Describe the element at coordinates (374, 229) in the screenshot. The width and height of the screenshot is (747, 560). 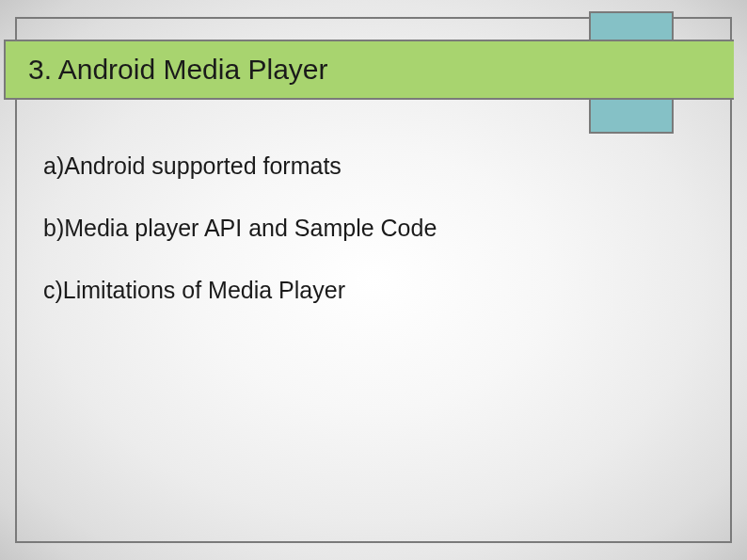
I see `bullet-b: b)Media player API and Sample Code` at that location.